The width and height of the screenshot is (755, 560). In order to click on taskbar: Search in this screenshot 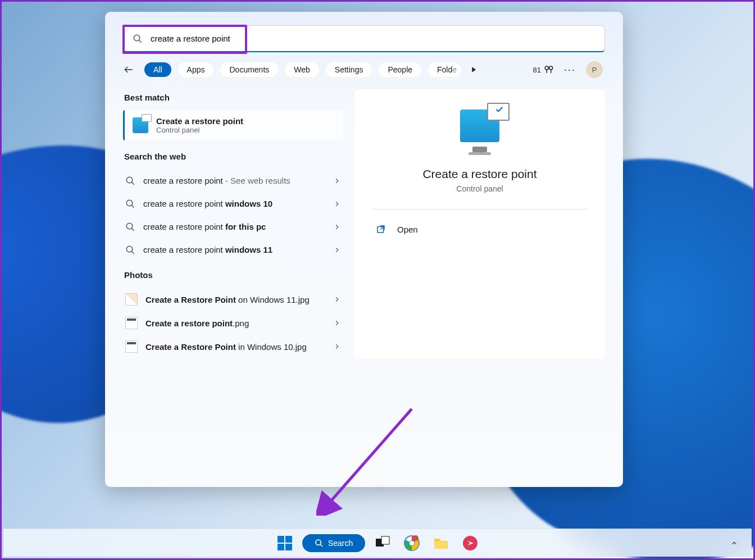, I will do `click(377, 543)`.